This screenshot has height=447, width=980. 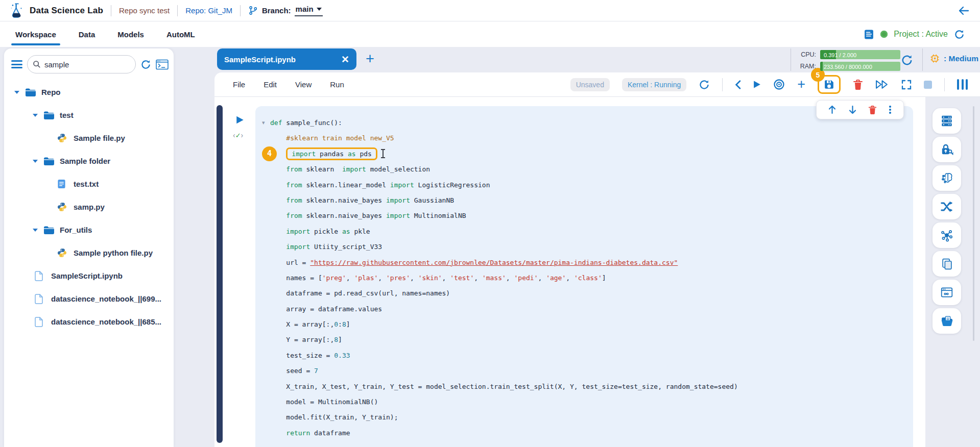 What do you see at coordinates (162, 64) in the screenshot?
I see `terminal-icon` at bounding box center [162, 64].